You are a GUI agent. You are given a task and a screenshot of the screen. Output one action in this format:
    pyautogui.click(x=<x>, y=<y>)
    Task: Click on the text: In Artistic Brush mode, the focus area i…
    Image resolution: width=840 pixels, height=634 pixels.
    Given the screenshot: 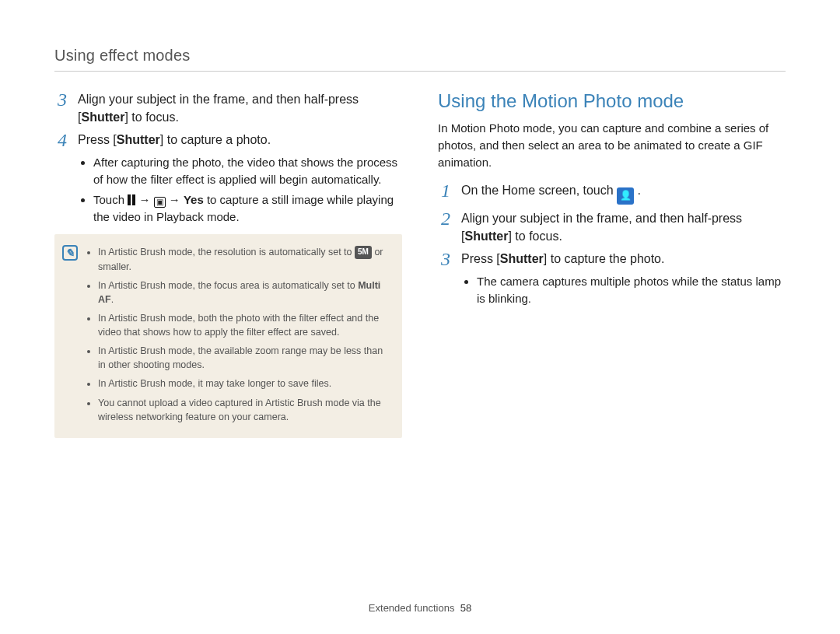 What is the action you would take?
    pyautogui.click(x=228, y=285)
    